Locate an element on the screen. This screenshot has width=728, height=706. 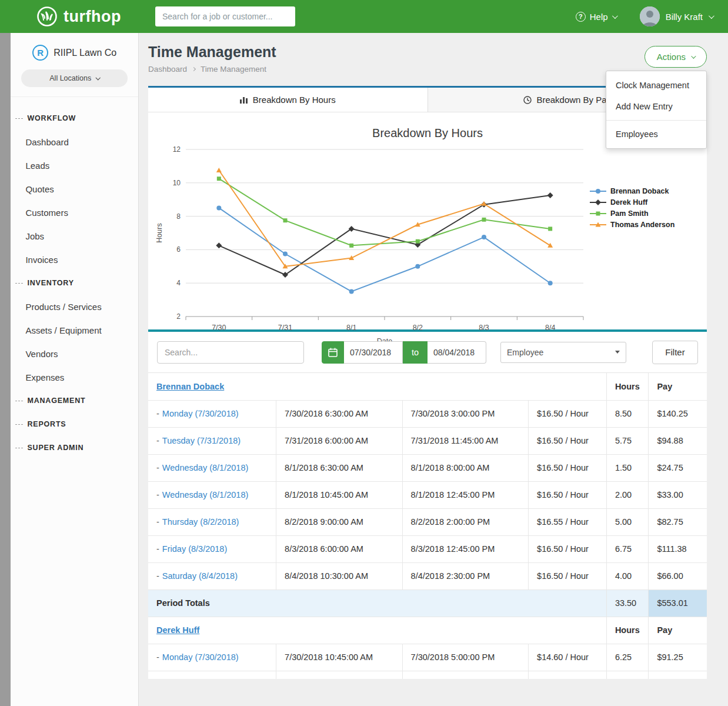
entry-day-link: Saturday (8/4/2018) is located at coordinates (200, 576).